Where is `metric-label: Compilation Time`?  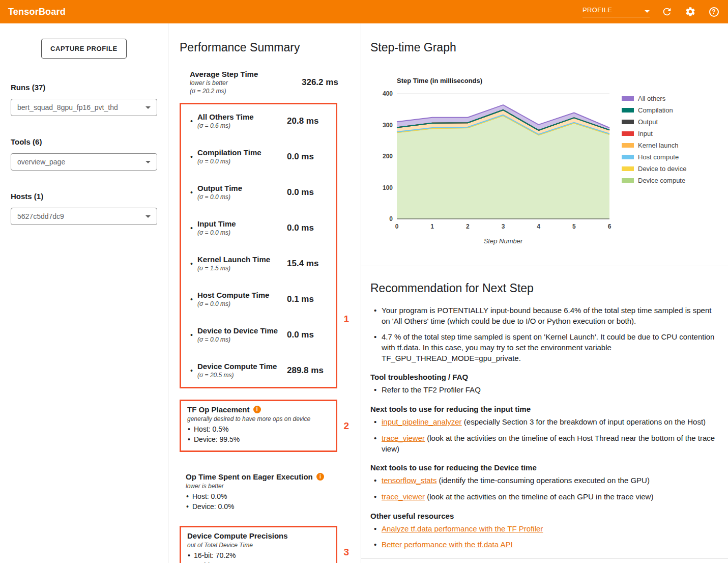 metric-label: Compilation Time is located at coordinates (242, 153).